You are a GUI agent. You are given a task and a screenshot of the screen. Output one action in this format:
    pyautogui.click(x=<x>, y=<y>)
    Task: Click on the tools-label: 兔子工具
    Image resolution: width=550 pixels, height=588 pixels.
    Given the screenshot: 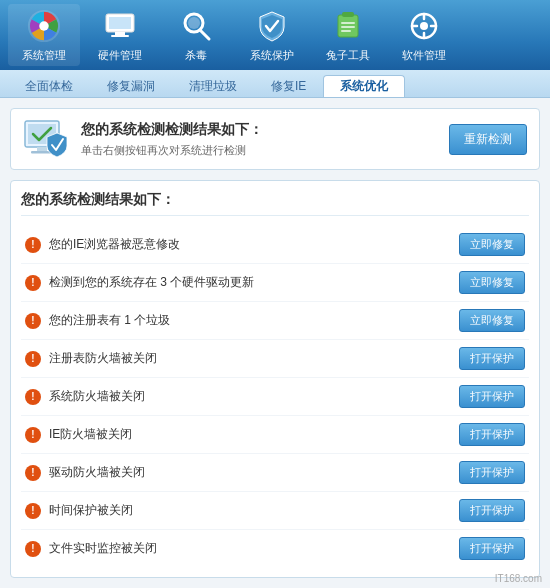 What is the action you would take?
    pyautogui.click(x=348, y=56)
    